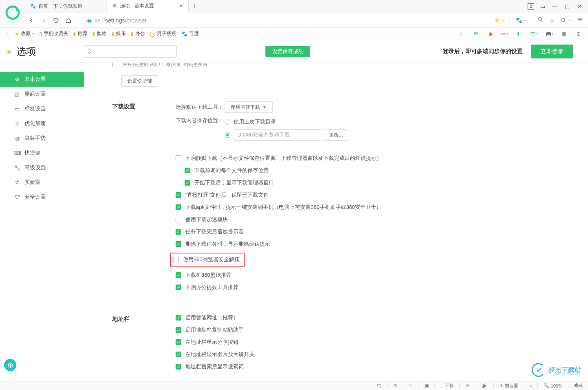 This screenshot has height=390, width=588. Describe the element at coordinates (552, 52) in the screenshot. I see `login-button: 立即登录` at that location.